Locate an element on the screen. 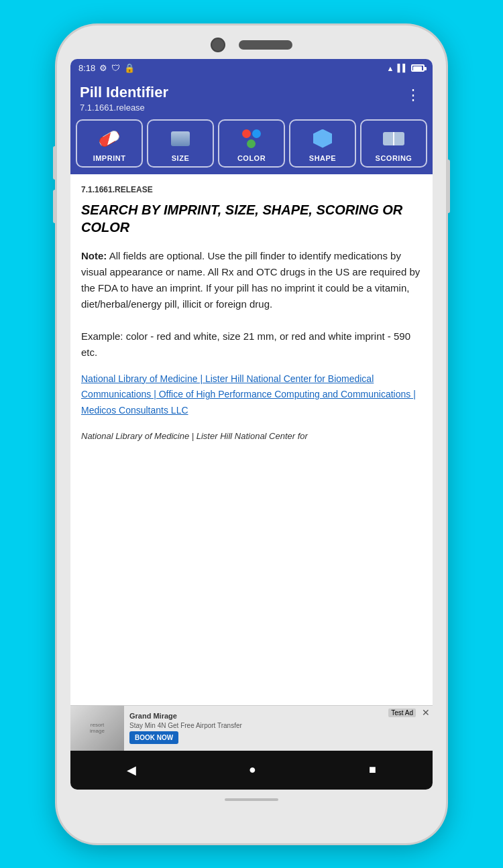  example-text: Example: color - red and white, size 21 … is located at coordinates (245, 345).